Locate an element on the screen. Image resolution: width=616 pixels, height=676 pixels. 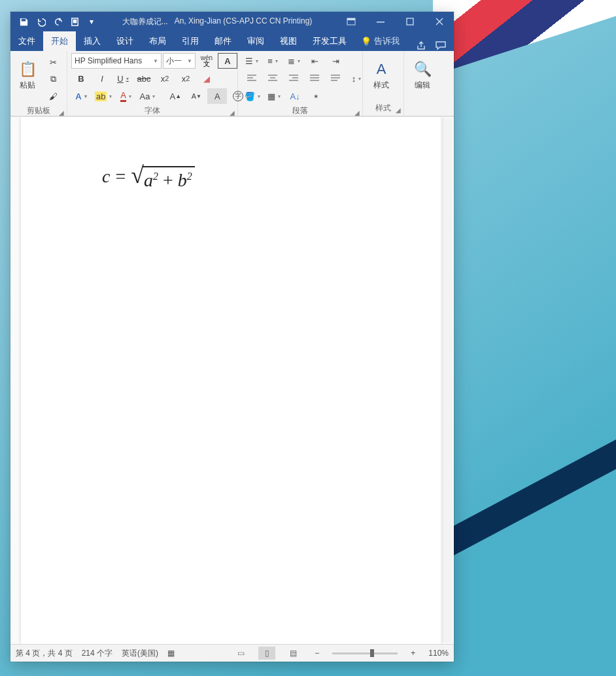
tab-file: 文件 is located at coordinates (27, 41).